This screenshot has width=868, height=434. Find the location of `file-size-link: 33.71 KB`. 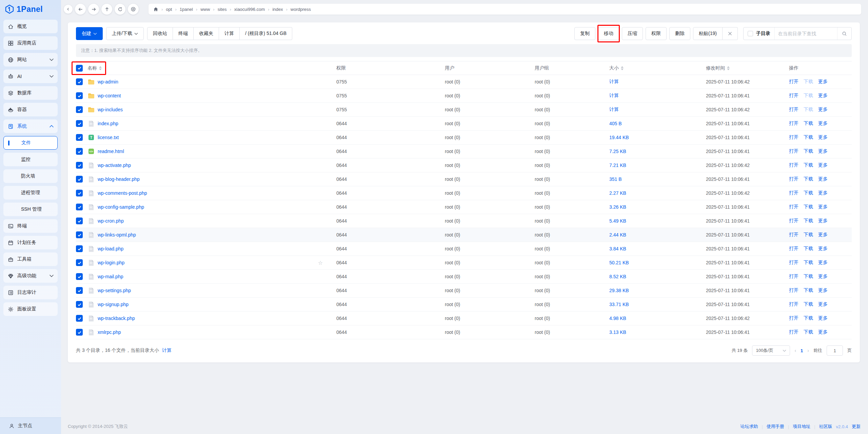

file-size-link: 33.71 KB is located at coordinates (619, 304).